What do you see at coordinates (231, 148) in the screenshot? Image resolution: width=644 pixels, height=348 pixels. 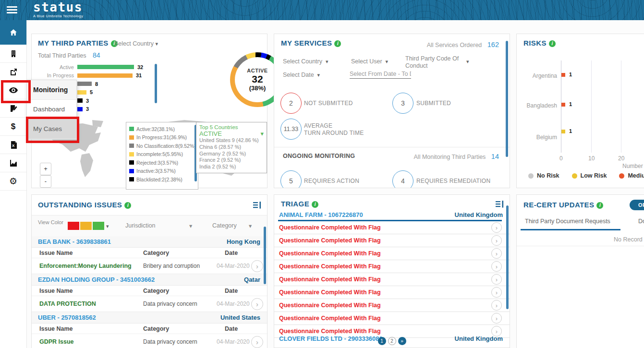 I see `top-countries-box: Top 5 Countries ACTIVE ▾ United States 9…` at bounding box center [231, 148].